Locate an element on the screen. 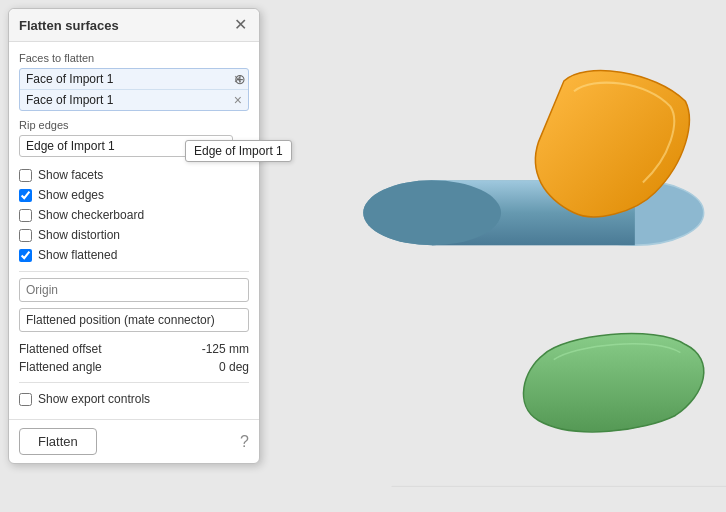 The width and height of the screenshot is (726, 512). show-checkerboard-row: Show checkerboard is located at coordinates (134, 215).